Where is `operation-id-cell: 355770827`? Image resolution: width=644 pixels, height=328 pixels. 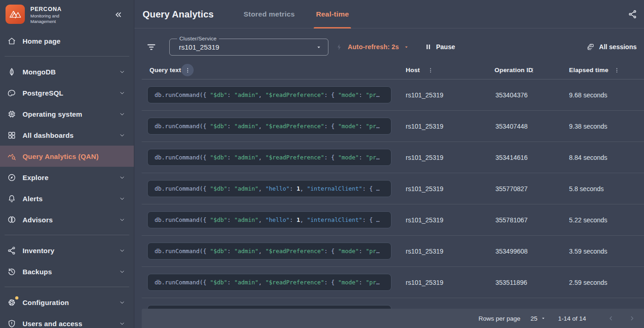
operation-id-cell: 355770827 is located at coordinates (512, 189).